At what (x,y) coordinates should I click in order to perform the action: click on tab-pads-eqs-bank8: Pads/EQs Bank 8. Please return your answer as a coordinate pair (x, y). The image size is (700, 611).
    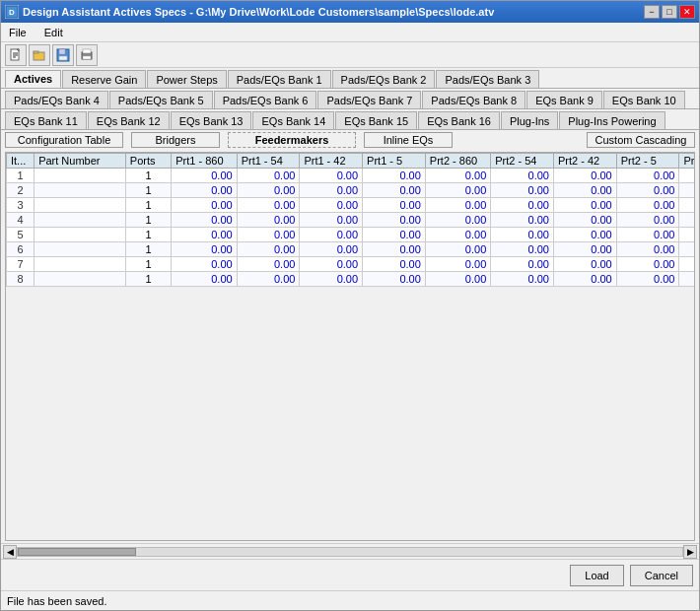
    Looking at the image, I should click on (473, 100).